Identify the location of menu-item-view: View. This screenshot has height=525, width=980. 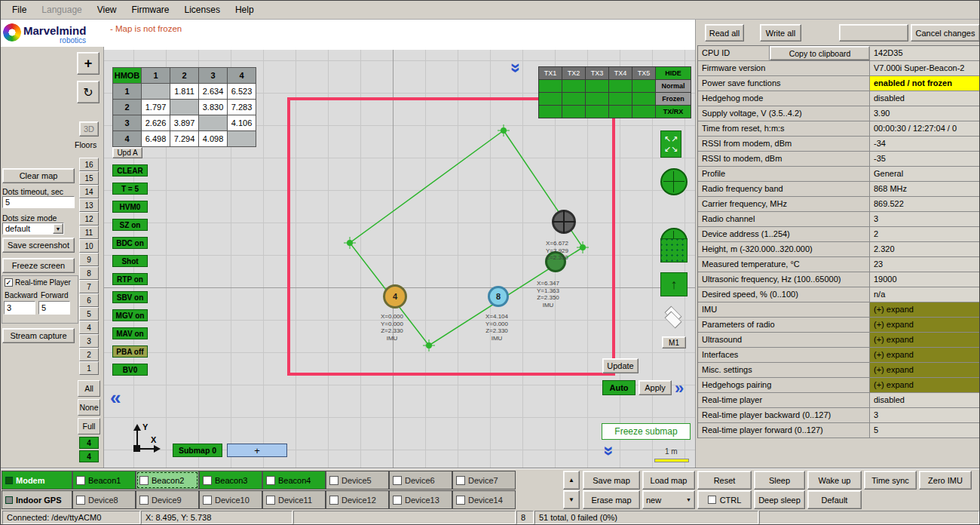
(107, 10).